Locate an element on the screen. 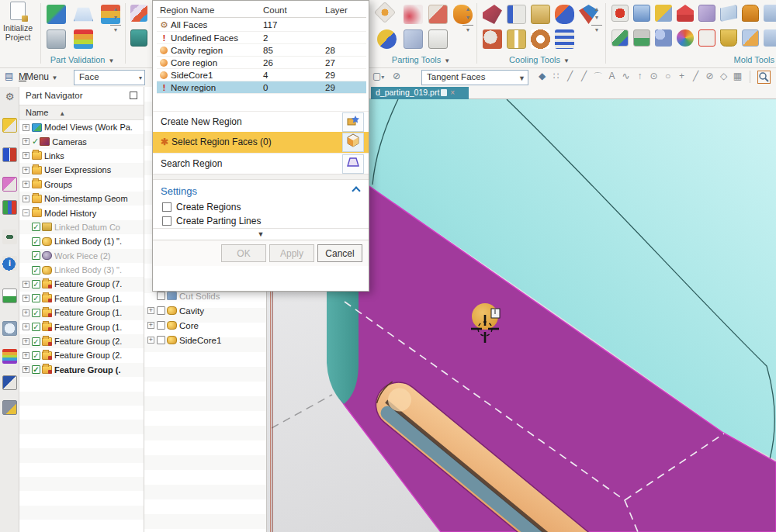 The width and height of the screenshot is (776, 532). measure-icon is located at coordinates (9, 383).